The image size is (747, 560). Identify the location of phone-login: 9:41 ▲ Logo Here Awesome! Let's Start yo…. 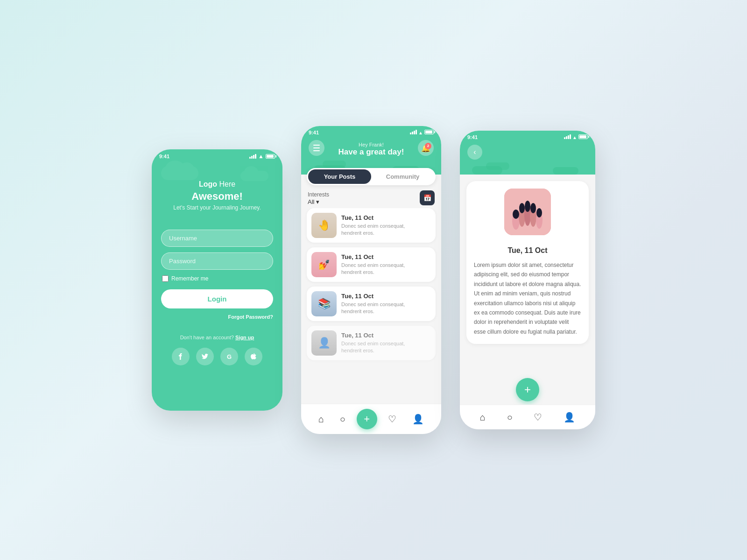
(217, 280).